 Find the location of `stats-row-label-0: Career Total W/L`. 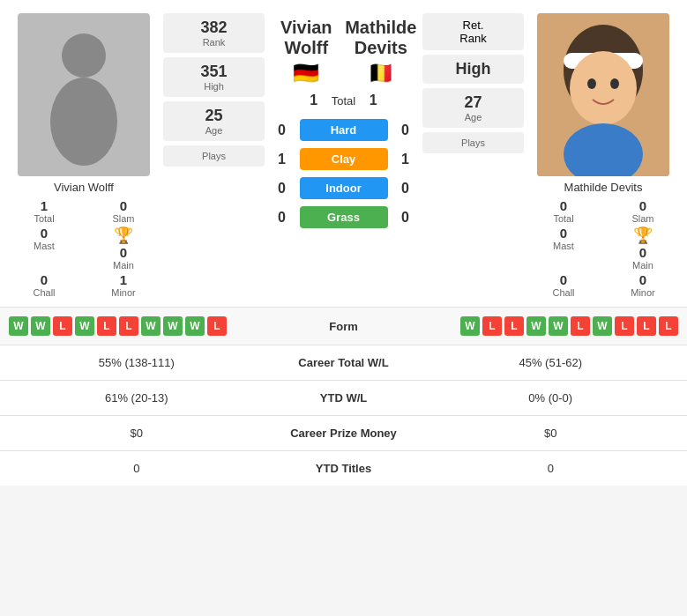

stats-row-label-0: Career Total W/L is located at coordinates (344, 363).